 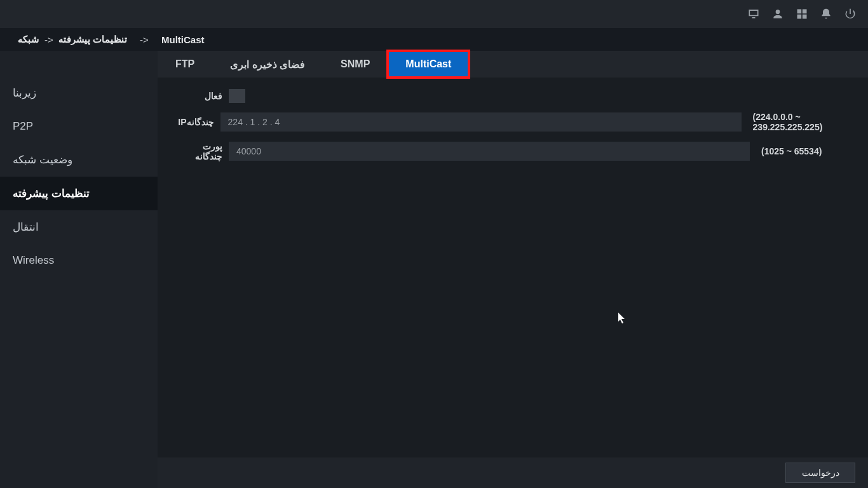 What do you see at coordinates (29, 39) in the screenshot?
I see `breadcrumb-root: شبکه` at bounding box center [29, 39].